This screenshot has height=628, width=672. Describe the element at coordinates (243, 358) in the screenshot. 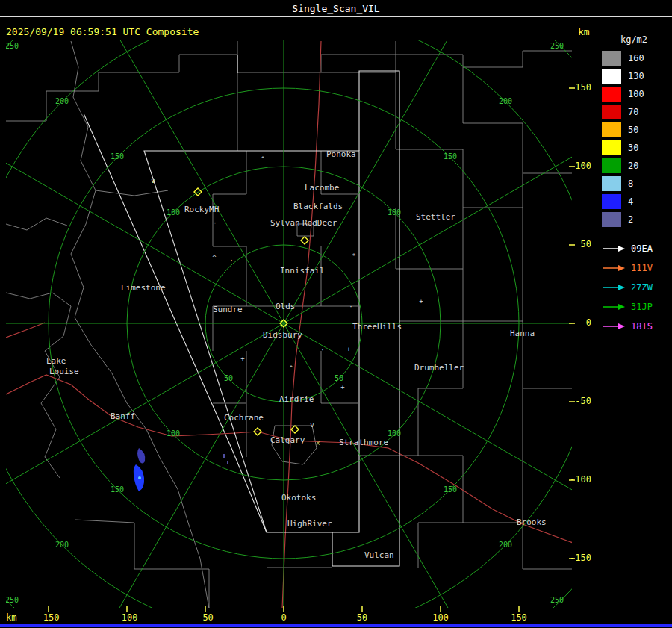

I see `map-symbol: +` at that location.